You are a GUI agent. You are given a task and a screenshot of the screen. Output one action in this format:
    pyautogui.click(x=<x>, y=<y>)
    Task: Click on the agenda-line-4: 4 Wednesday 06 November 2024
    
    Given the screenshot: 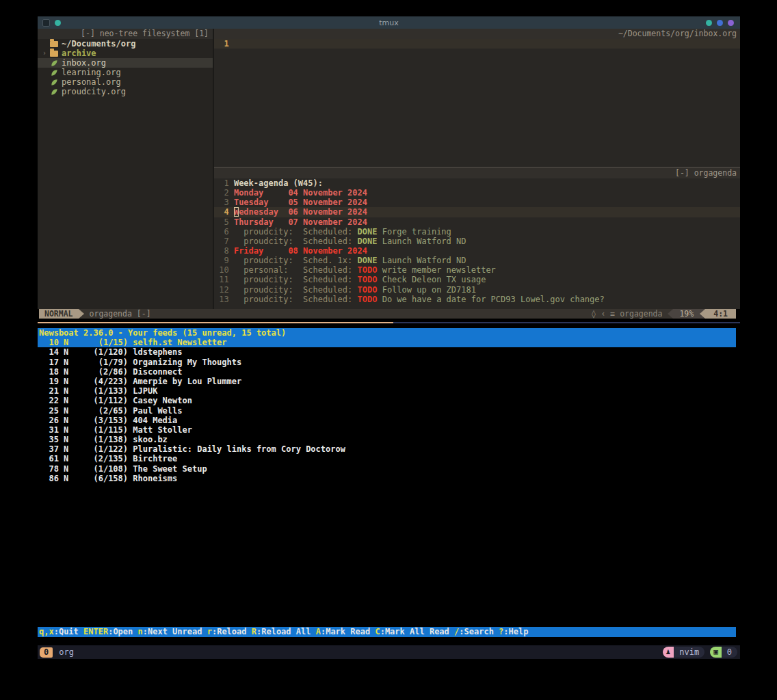 What is the action you would take?
    pyautogui.click(x=477, y=212)
    